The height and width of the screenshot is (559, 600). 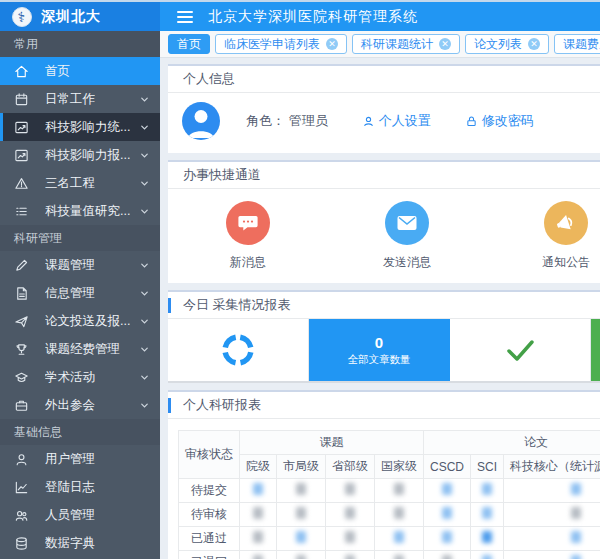 What do you see at coordinates (80, 99) in the screenshot?
I see `sidebar-item-0-1: 日常工作` at bounding box center [80, 99].